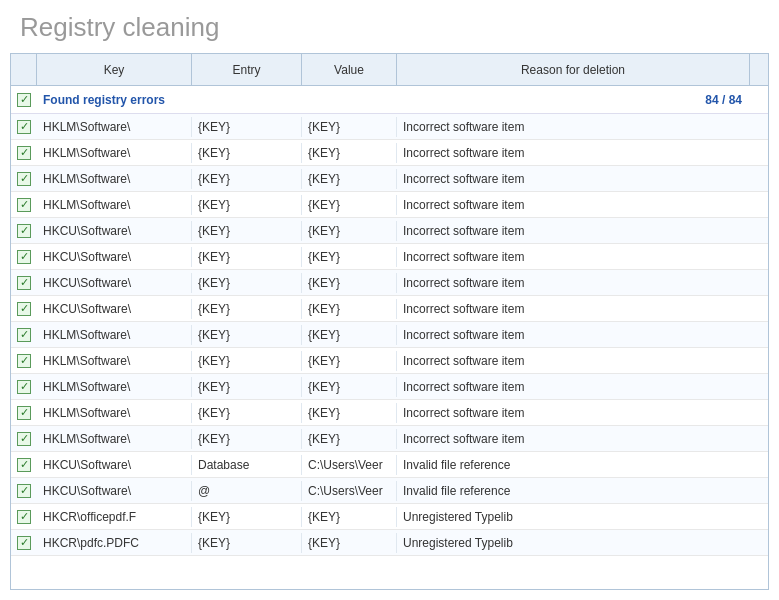  Describe the element at coordinates (24, 100) in the screenshot. I see `group-checkbox-cell: ✓` at that location.